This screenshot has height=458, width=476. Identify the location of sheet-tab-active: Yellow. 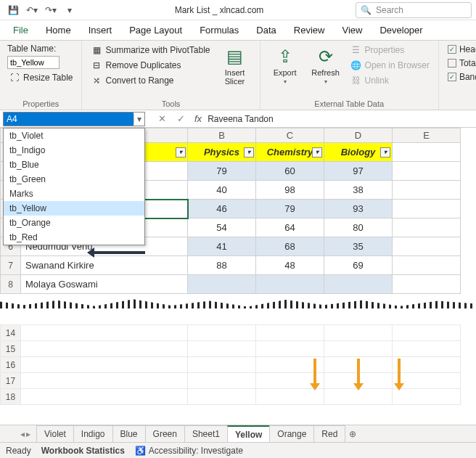
(248, 434).